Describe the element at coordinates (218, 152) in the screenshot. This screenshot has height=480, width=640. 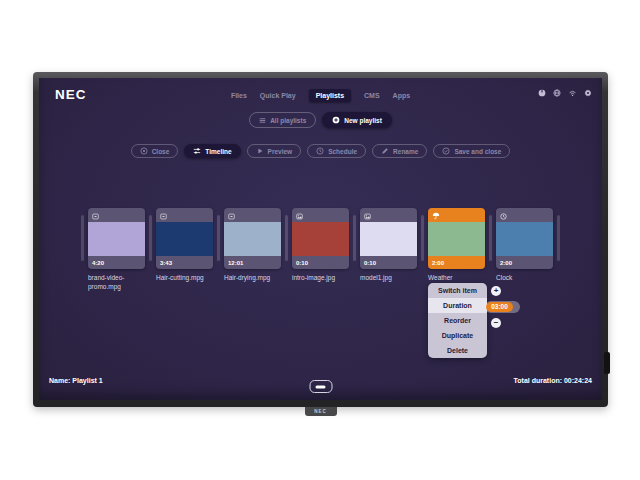
I see `timeline-label: Timeline` at that location.